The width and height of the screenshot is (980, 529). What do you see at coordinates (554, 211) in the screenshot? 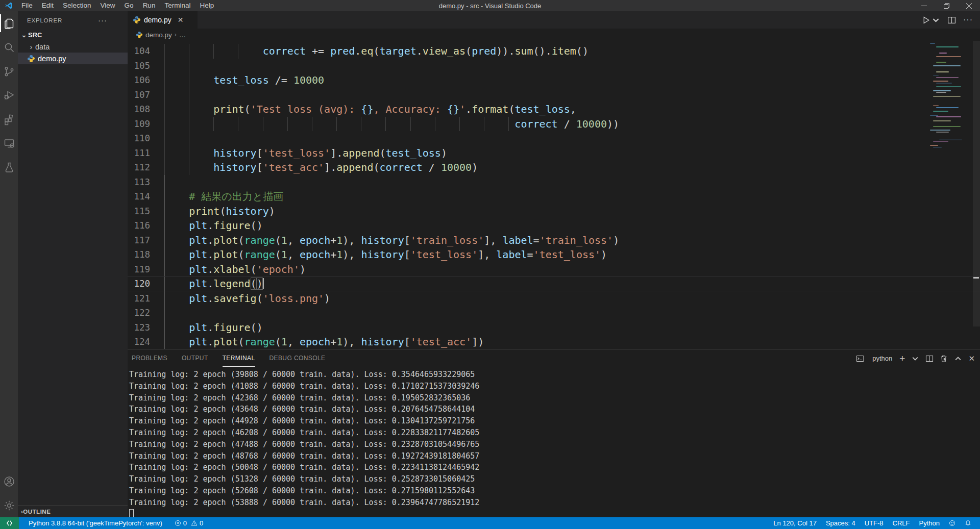
I see `code-line-115: 115 print(history)` at bounding box center [554, 211].